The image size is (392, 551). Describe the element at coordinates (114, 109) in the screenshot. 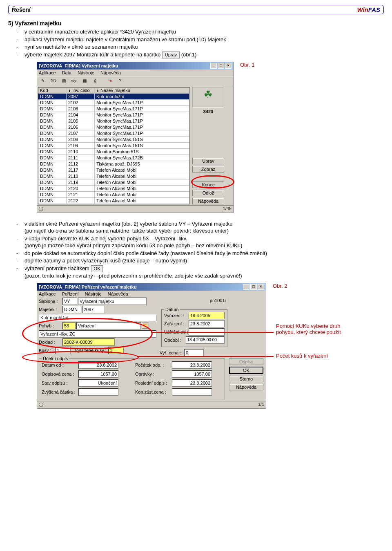

I see `table-row: DDMN2103Monitor SyncMas.171P` at that location.